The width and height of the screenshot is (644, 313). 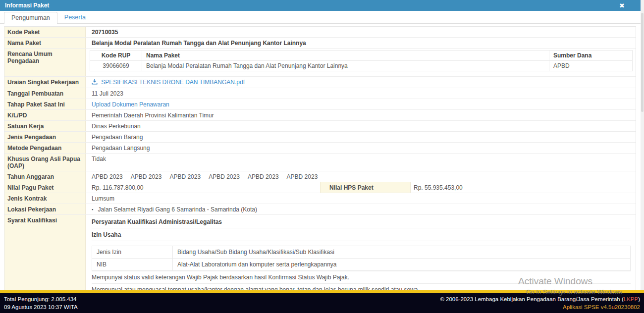 What do you see at coordinates (45, 62) in the screenshot?
I see `label-rup: Rencana Umum Pengadaan` at bounding box center [45, 62].